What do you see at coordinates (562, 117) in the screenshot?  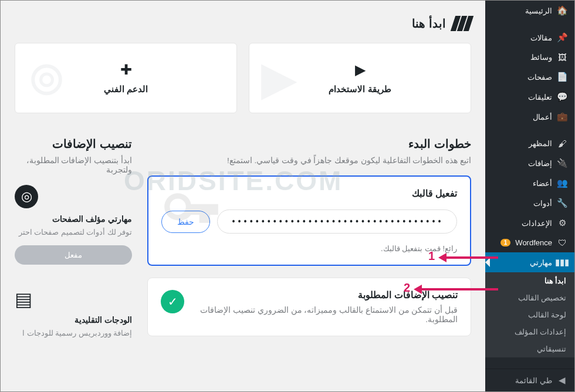 I see `briefcase-icon: 💼` at bounding box center [562, 117].